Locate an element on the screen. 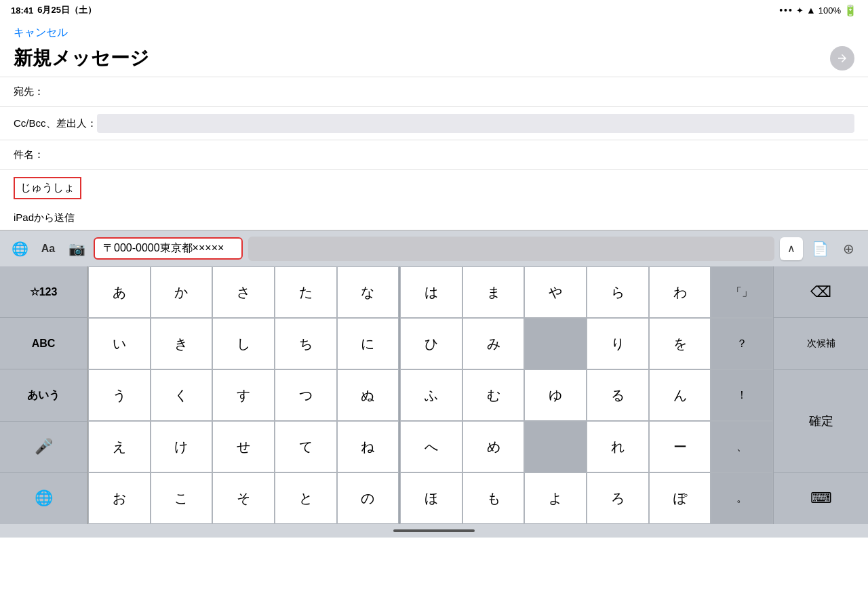 This screenshot has height=606, width=868. key-wa: わ is located at coordinates (680, 292).